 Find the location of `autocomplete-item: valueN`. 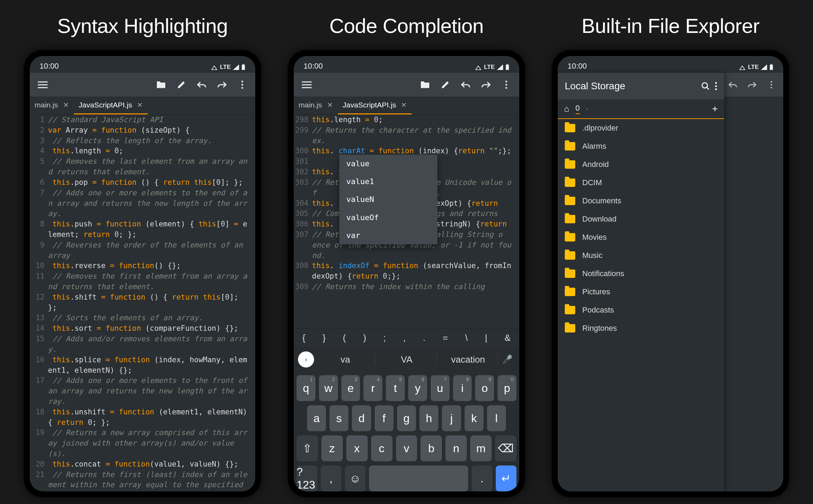

autocomplete-item: valueN is located at coordinates (388, 200).